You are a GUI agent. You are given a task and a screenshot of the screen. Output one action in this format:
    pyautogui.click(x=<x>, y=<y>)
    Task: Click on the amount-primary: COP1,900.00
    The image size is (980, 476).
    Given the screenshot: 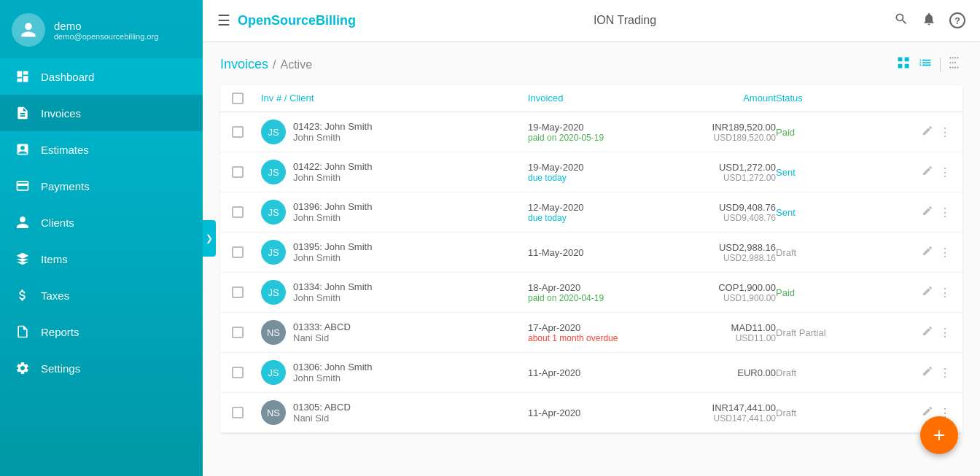 What is the action you would take?
    pyautogui.click(x=718, y=287)
    